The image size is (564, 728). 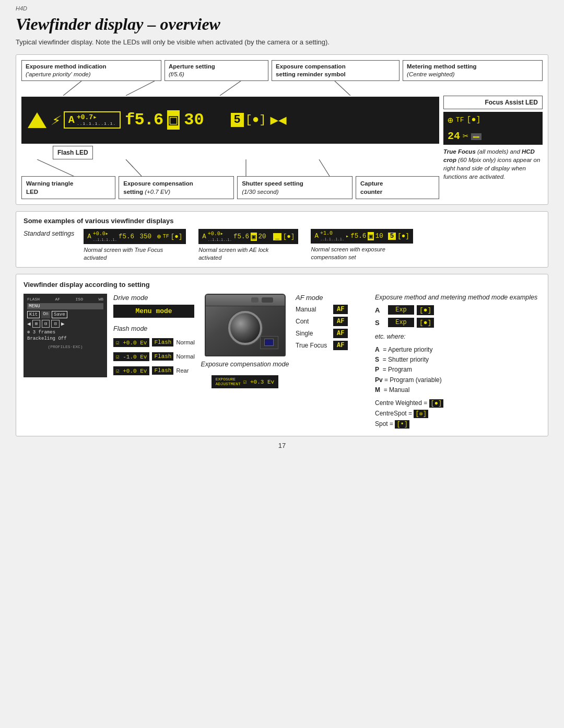 What do you see at coordinates (216, 71) in the screenshot?
I see `callout-aperture: Aperture setting (f/5.6)` at bounding box center [216, 71].